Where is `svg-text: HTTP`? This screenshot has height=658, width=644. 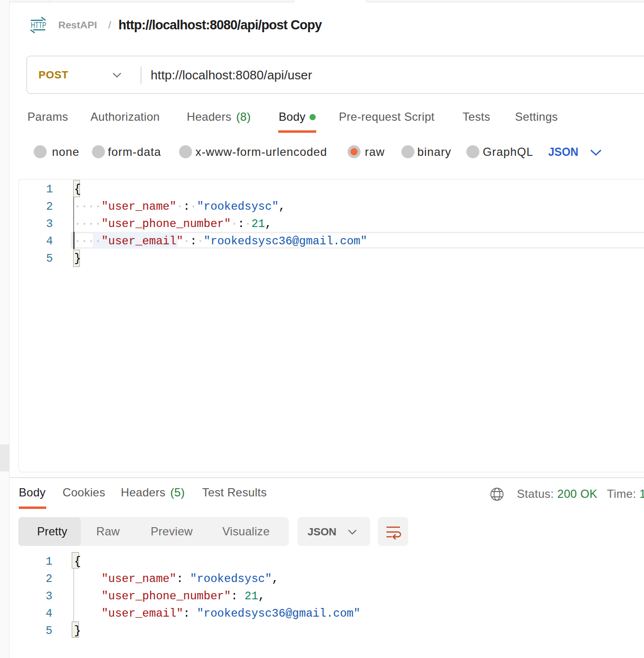 svg-text: HTTP is located at coordinates (39, 25).